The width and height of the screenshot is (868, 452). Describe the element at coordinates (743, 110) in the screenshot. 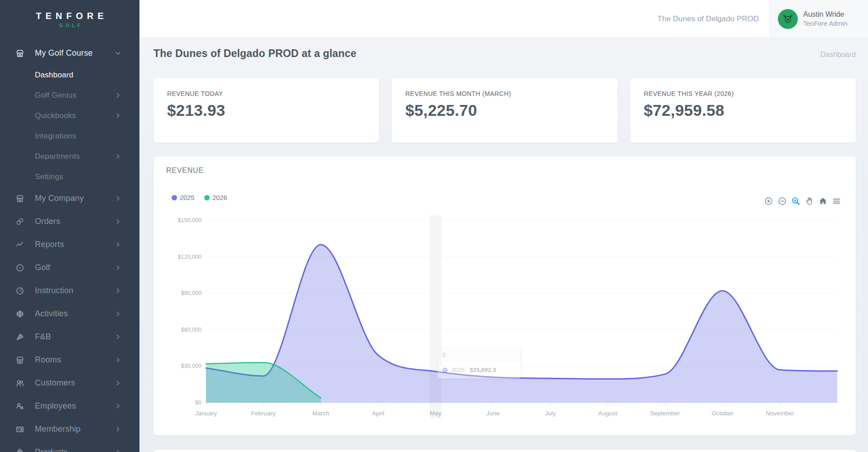

I see `stat-value: $72,959.58` at that location.